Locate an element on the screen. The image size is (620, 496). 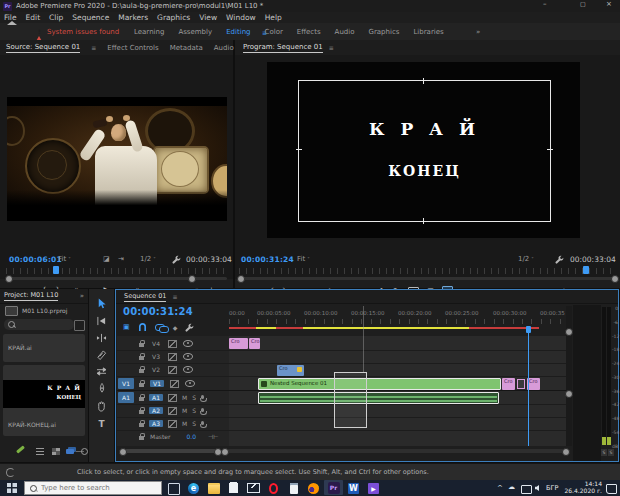
source-zoom-handle-left is located at coordinates (9, 279).